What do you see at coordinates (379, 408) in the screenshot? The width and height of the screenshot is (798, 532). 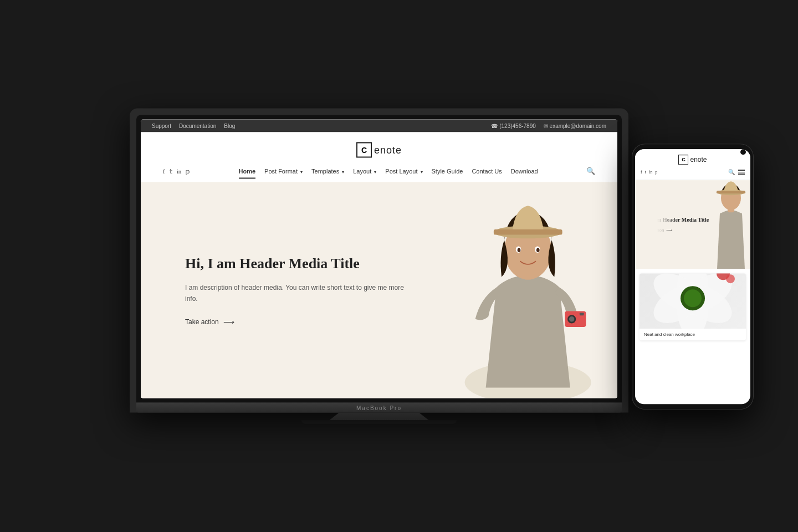 I see `laptop-model-label: MacBook Pro` at bounding box center [379, 408].